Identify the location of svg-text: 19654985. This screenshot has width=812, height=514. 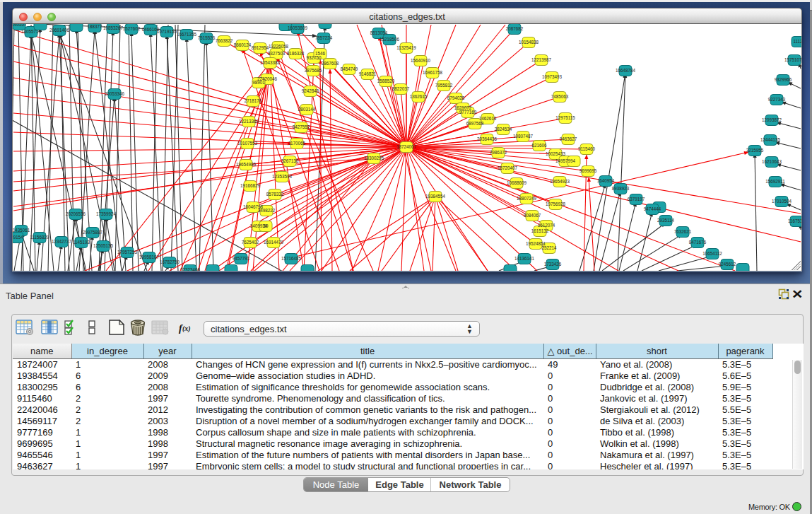
(246, 164).